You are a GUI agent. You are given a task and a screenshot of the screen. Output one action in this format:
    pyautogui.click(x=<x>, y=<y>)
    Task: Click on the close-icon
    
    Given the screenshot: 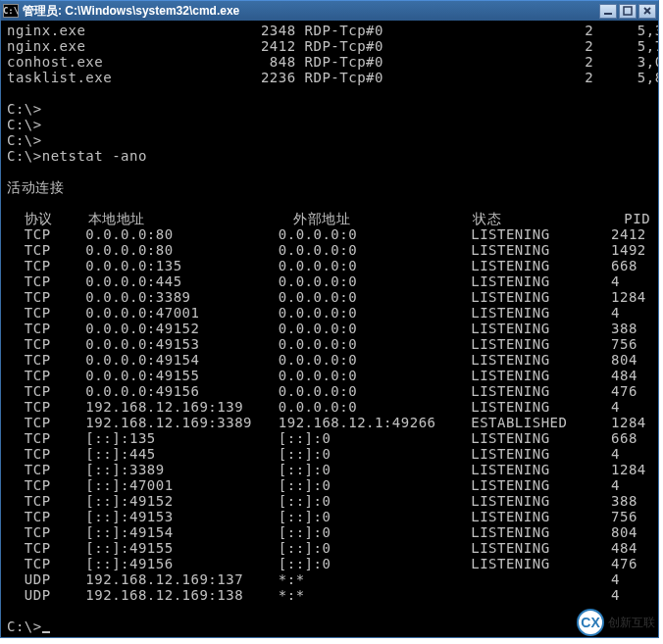 What is the action you would take?
    pyautogui.click(x=647, y=11)
    